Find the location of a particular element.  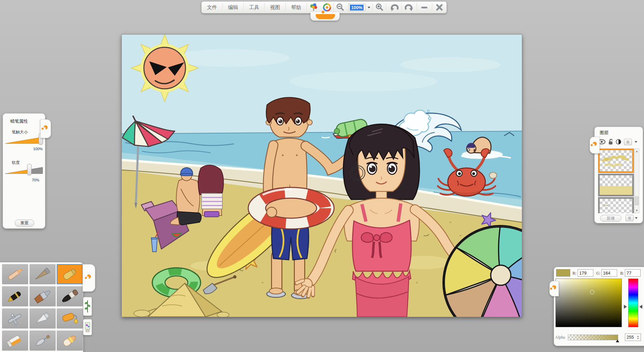

sun-with-sunglasses is located at coordinates (165, 68).